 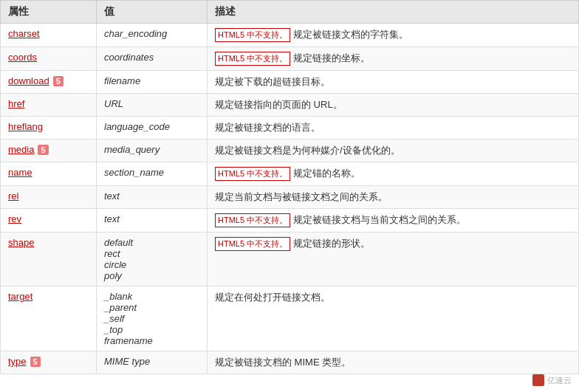 I want to click on table-row: coordscoordinatesHTML5 中不支持。规定链接的坐标。, so click(x=290, y=59).